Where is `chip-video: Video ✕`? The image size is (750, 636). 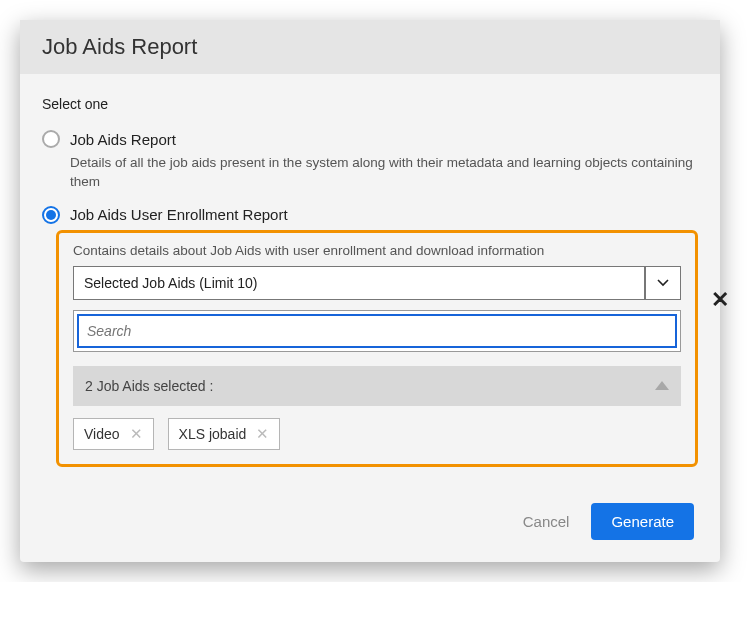
chip-video: Video ✕ is located at coordinates (114, 434).